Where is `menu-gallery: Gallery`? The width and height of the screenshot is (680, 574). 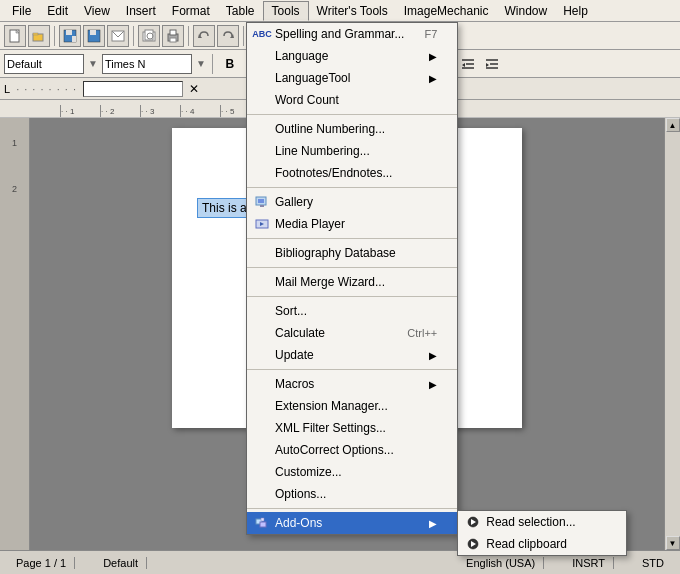 menu-gallery: Gallery is located at coordinates (352, 202).